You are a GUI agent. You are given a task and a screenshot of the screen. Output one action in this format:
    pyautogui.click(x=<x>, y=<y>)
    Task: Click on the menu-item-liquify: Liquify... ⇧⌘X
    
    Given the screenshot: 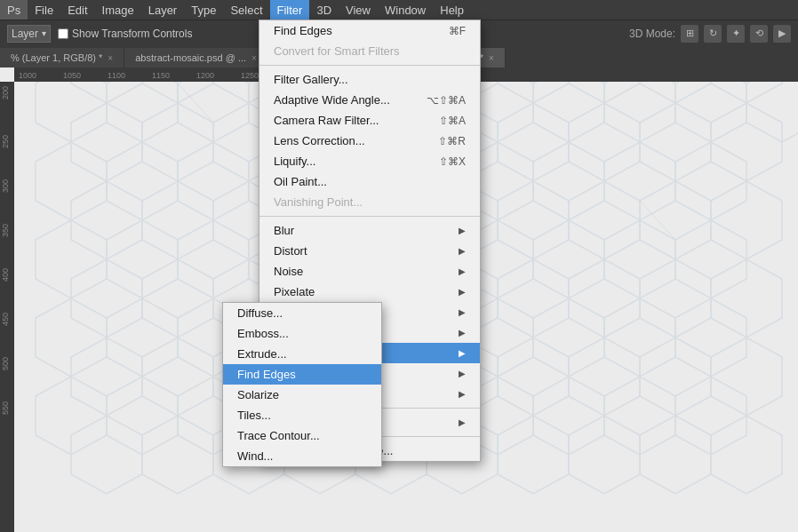 What is the action you would take?
    pyautogui.click(x=370, y=162)
    